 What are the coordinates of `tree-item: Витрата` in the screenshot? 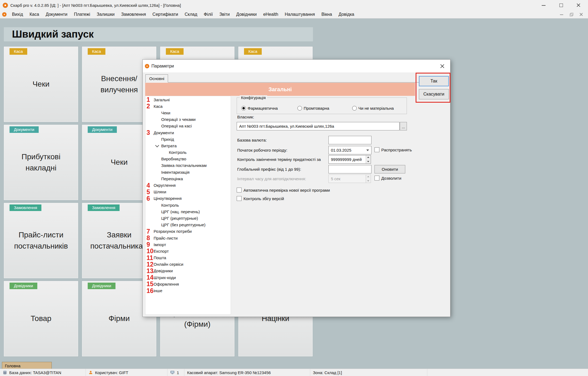 It's located at (188, 146).